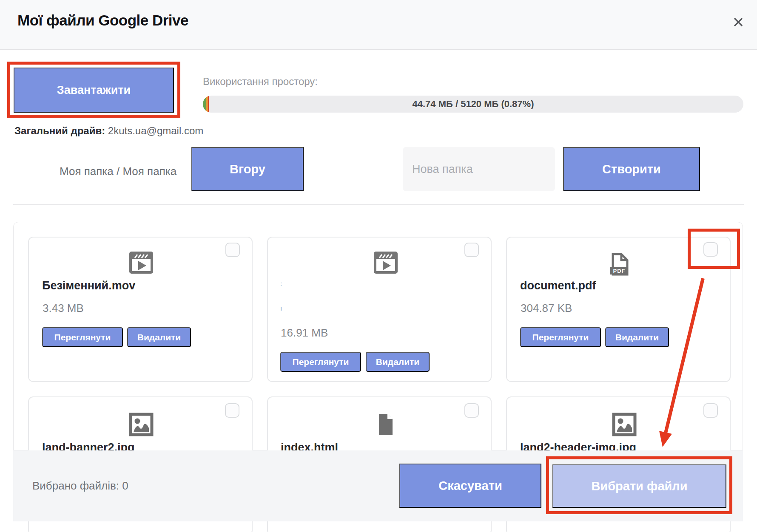 The width and height of the screenshot is (757, 532). What do you see at coordinates (63, 308) in the screenshot?
I see `file-size: 3.43 MB` at bounding box center [63, 308].